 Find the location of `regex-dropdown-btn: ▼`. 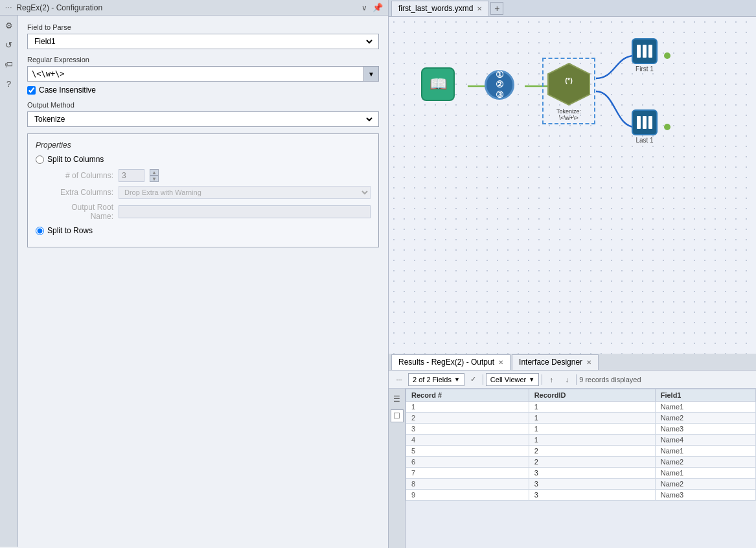

regex-dropdown-btn: ▼ is located at coordinates (371, 74).